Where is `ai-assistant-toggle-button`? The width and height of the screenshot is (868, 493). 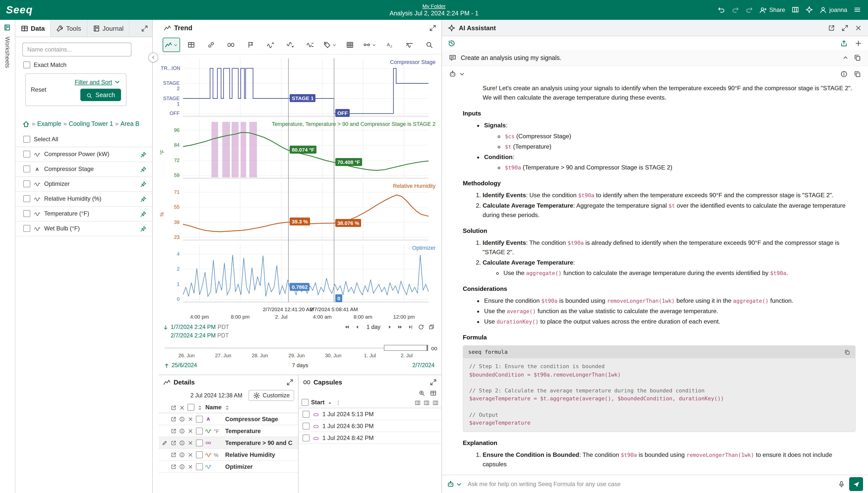
ai-assistant-toggle-button is located at coordinates (809, 10).